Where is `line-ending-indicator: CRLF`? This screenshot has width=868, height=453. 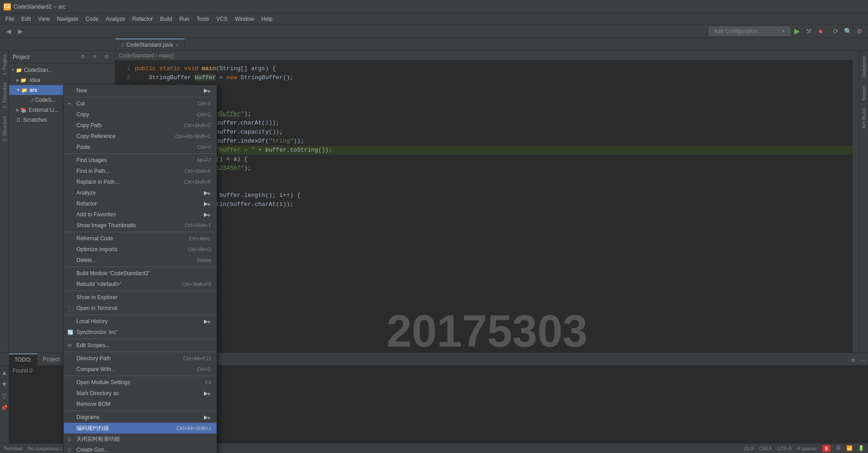 line-ending-indicator: CRLF is located at coordinates (766, 448).